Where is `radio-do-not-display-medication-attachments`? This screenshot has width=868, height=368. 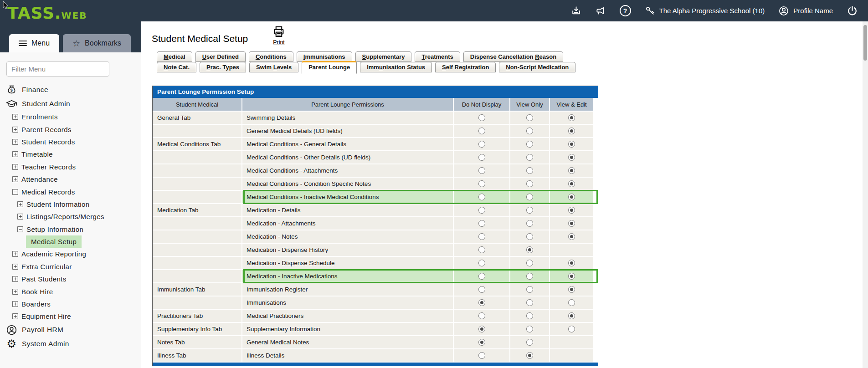
radio-do-not-display-medication-attachments is located at coordinates (482, 223).